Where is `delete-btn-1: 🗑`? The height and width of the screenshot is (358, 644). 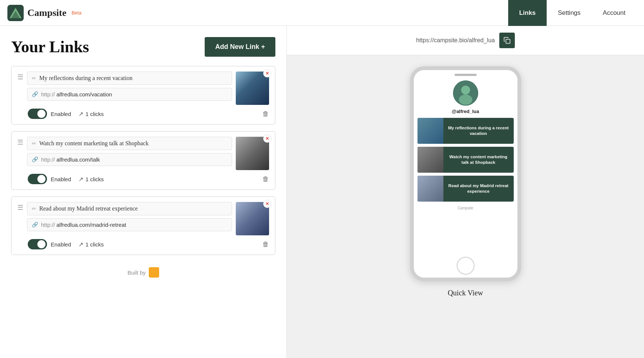 delete-btn-1: 🗑 is located at coordinates (266, 114).